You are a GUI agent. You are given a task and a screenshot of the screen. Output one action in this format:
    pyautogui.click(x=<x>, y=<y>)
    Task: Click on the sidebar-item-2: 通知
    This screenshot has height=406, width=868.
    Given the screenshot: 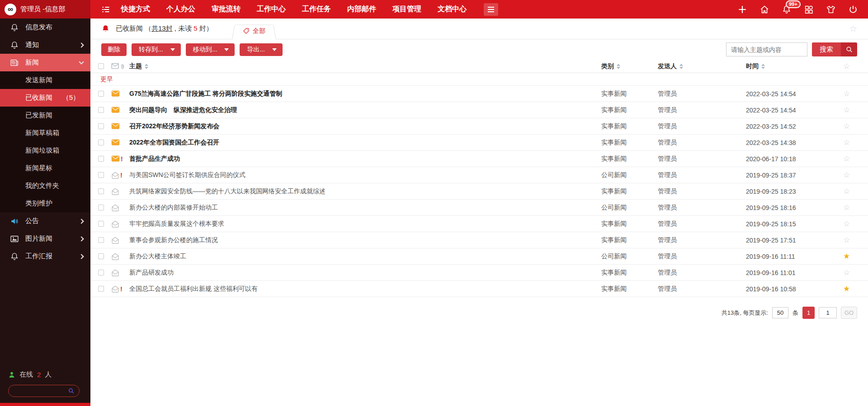 What is the action you would take?
    pyautogui.click(x=45, y=45)
    